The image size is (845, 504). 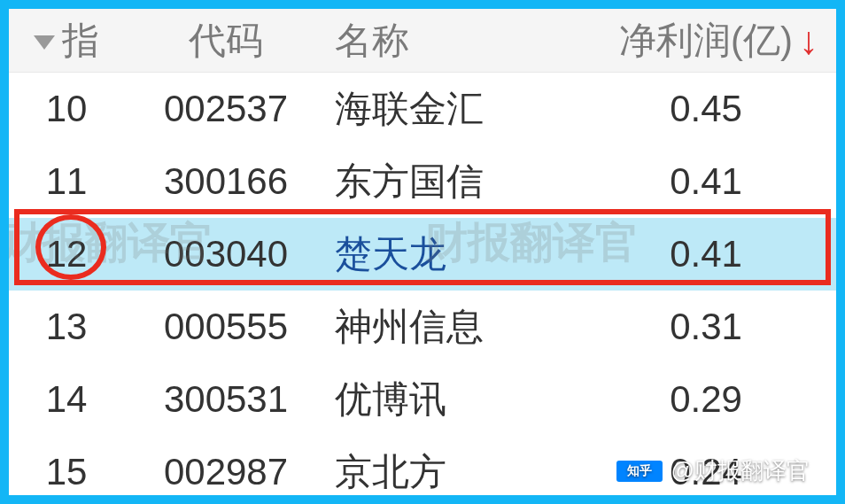 What do you see at coordinates (422, 182) in the screenshot?
I see `table-row: 11300166东方国信0.41` at bounding box center [422, 182].